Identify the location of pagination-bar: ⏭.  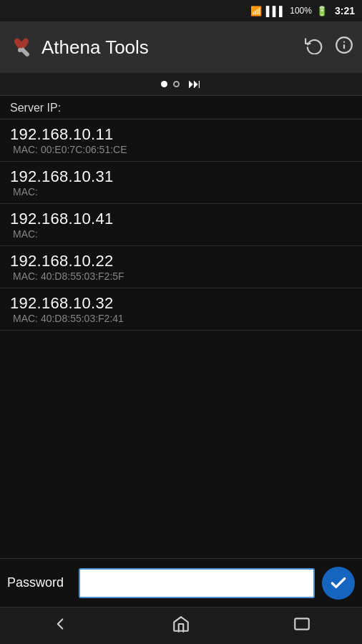
(181, 84).